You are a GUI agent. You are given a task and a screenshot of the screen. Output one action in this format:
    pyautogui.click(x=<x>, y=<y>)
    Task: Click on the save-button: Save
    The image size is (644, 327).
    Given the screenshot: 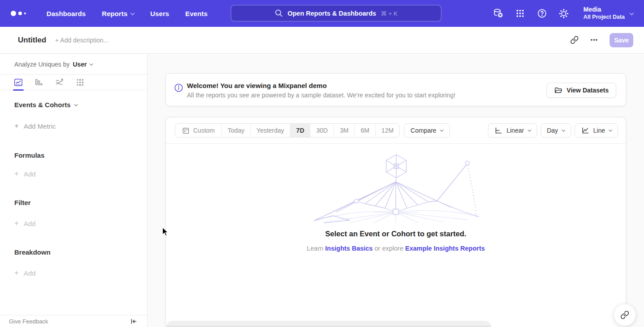 What is the action you would take?
    pyautogui.click(x=622, y=40)
    